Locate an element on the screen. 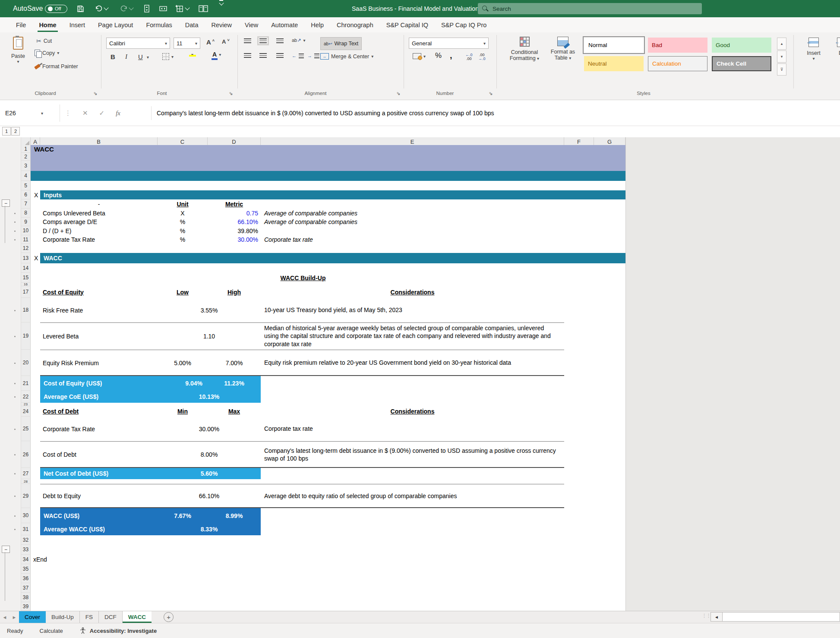  ribbon-tab-help: Help is located at coordinates (317, 25).